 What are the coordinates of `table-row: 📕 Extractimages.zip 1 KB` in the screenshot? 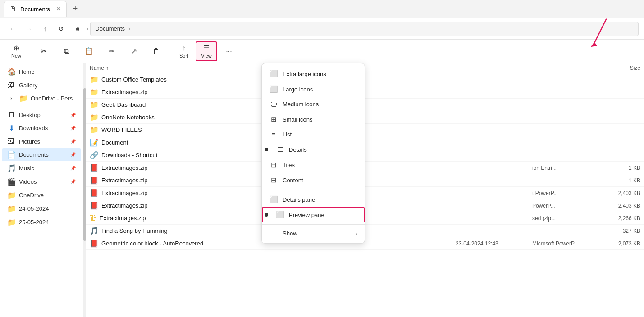 It's located at (365, 181).